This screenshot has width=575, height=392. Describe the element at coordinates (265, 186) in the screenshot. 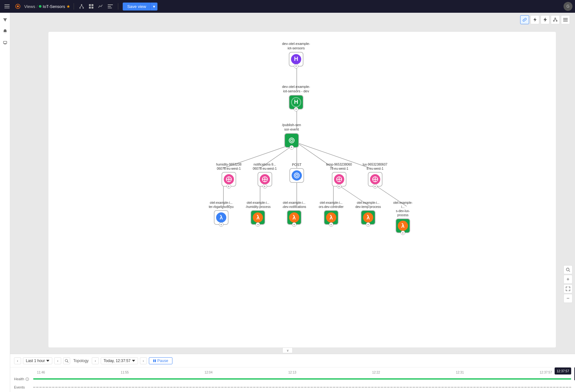

I see `node-n5-plus: +` at that location.